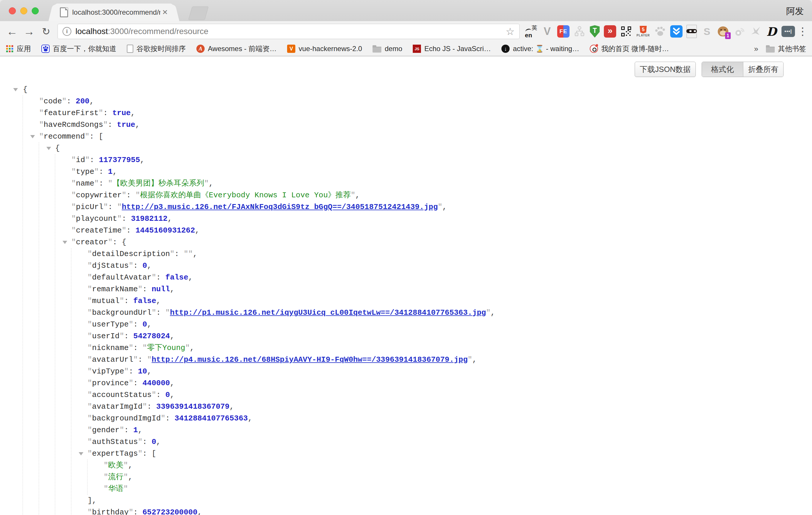 The image size is (812, 515). I want to click on json-url-value: http://p4.music.126.net/68HSpiyAAVY-HI9-…, so click(310, 360).